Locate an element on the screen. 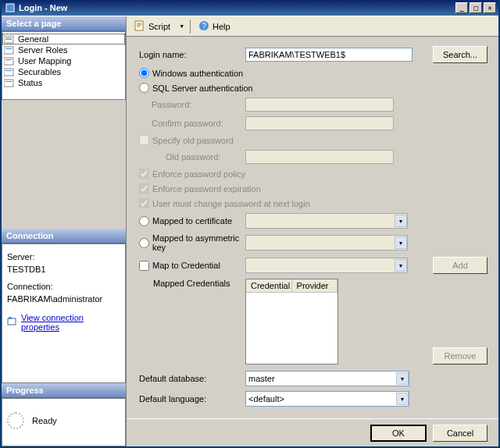 This screenshot has width=500, height=448. mapped-cert-dropdown: ▾ is located at coordinates (327, 221).